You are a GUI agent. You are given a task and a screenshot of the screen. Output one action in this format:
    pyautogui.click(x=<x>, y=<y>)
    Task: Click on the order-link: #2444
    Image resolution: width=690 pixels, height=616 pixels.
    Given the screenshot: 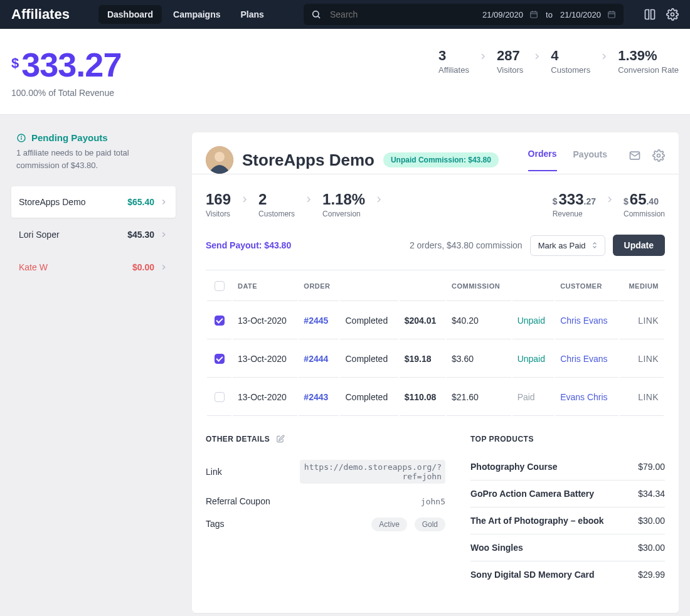 What is the action you would take?
    pyautogui.click(x=316, y=359)
    